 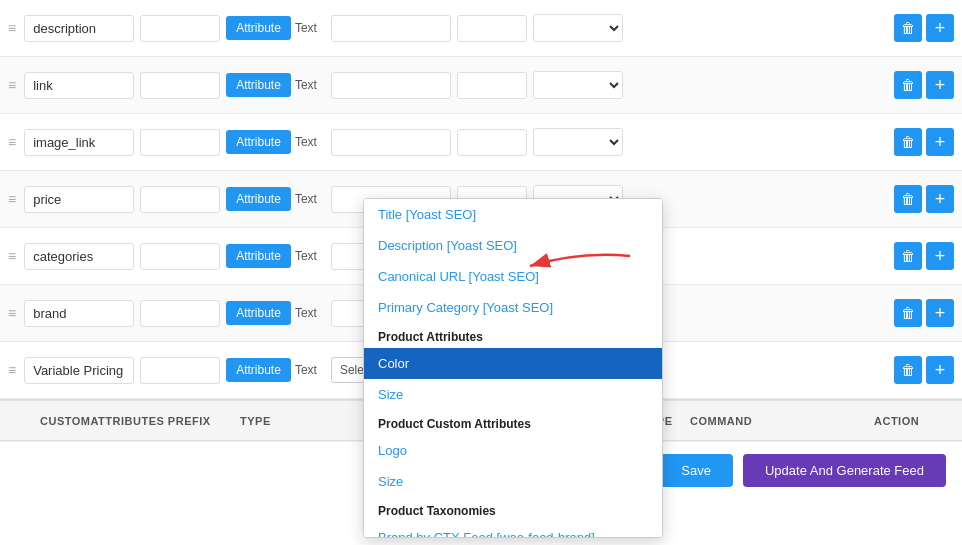 What do you see at coordinates (513, 364) in the screenshot?
I see `dropdown-item-color: Color` at bounding box center [513, 364].